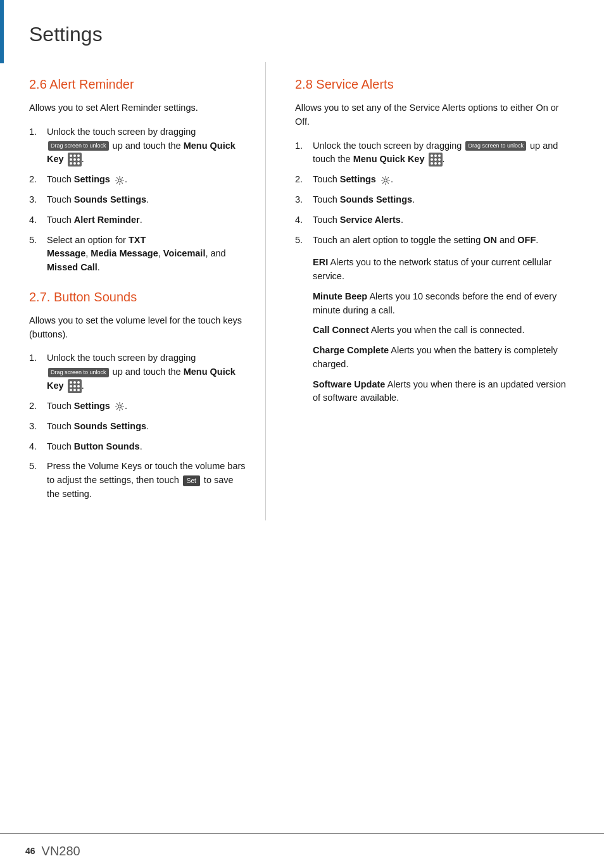 This screenshot has height=868, width=604. What do you see at coordinates (138, 372) in the screenshot?
I see `step-1-button-sounds: 1. Unlock the touch screen by dragging D…` at bounding box center [138, 372].